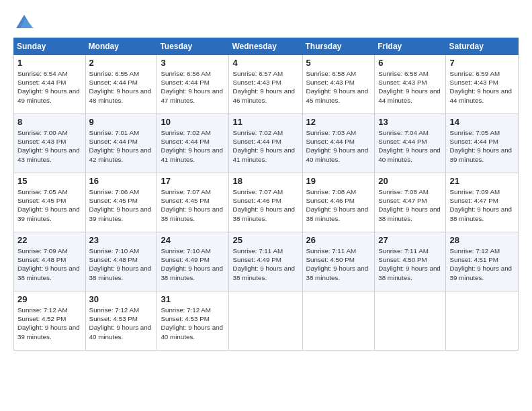  Describe the element at coordinates (482, 47) in the screenshot. I see `col-header-saturday: Saturday` at that location.